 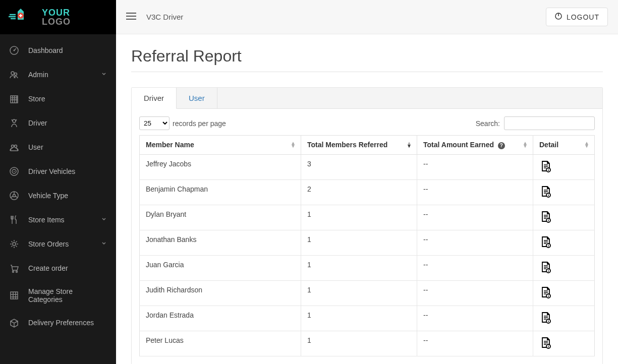 I want to click on sidebar-item-label: Store Orders, so click(x=60, y=244).